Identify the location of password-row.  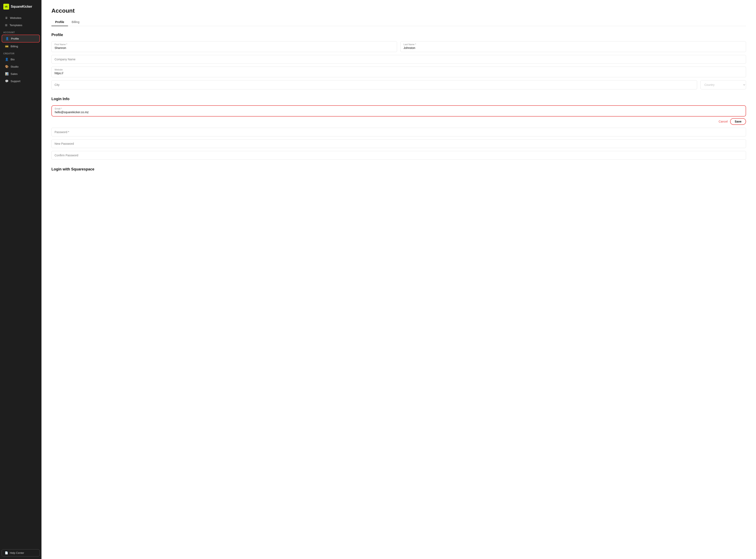
(399, 132).